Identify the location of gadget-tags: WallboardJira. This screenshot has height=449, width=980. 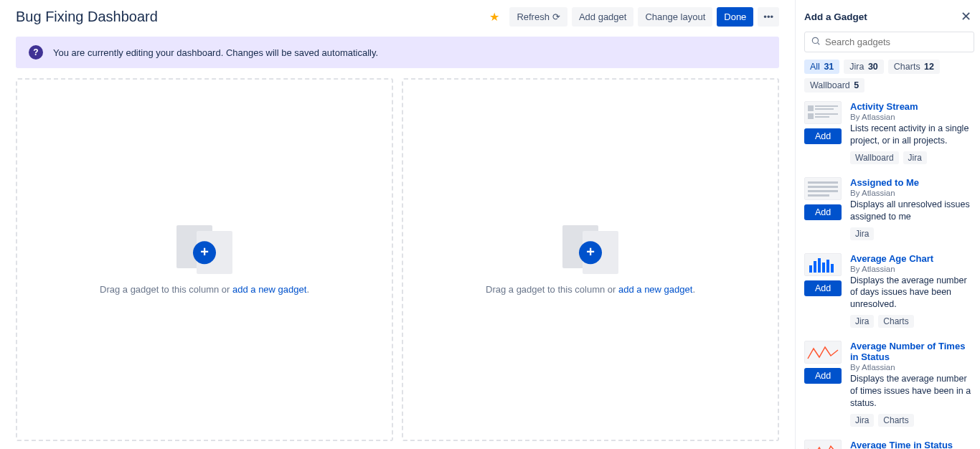
(911, 158).